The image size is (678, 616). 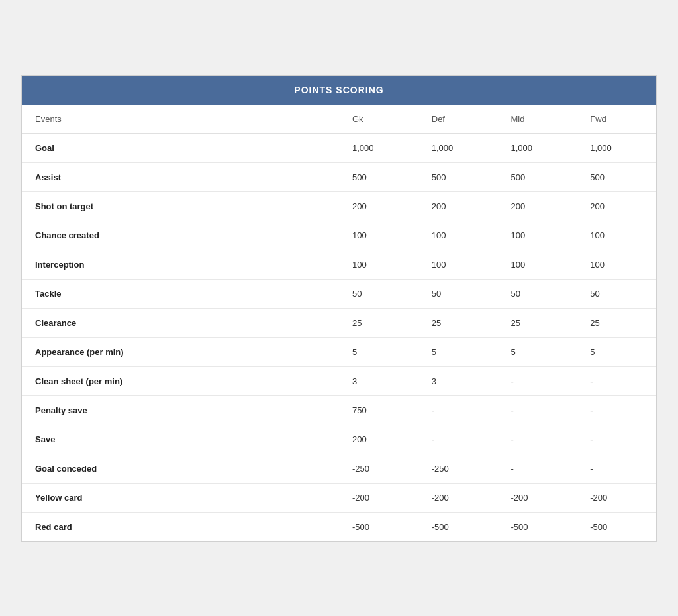 I want to click on table-row: Yellow card-200-200-200-200, so click(x=339, y=497).